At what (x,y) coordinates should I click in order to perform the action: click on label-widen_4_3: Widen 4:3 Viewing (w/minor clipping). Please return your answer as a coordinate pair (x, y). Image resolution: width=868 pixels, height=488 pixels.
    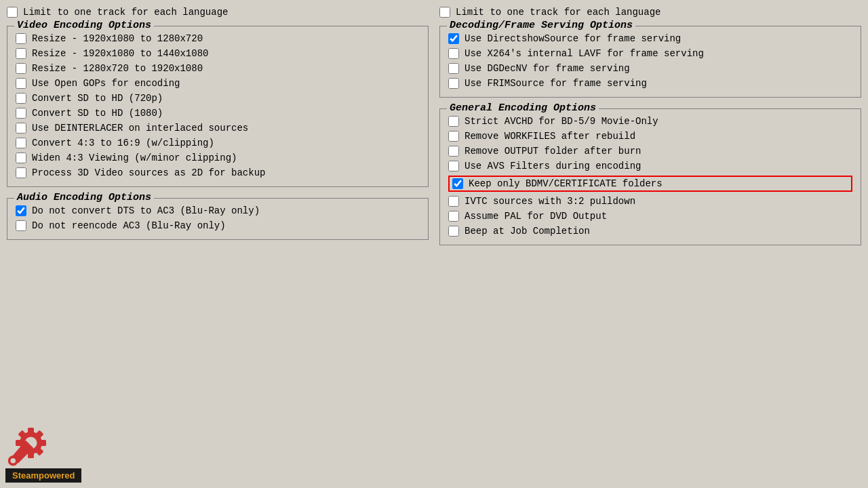
    Looking at the image, I should click on (134, 158).